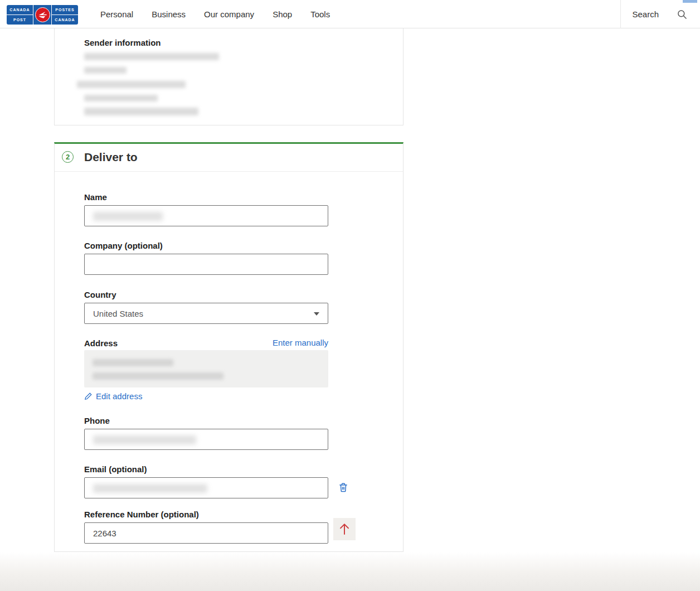  I want to click on nav-item-personal: Personal, so click(117, 14).